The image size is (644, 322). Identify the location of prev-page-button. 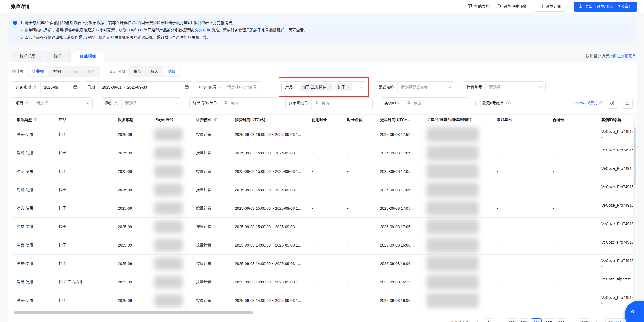
(477, 320).